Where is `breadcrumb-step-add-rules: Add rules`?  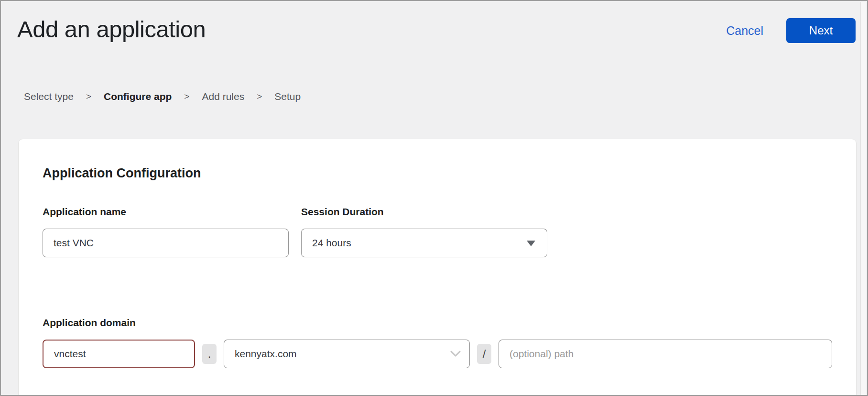
breadcrumb-step-add-rules: Add rules is located at coordinates (223, 97).